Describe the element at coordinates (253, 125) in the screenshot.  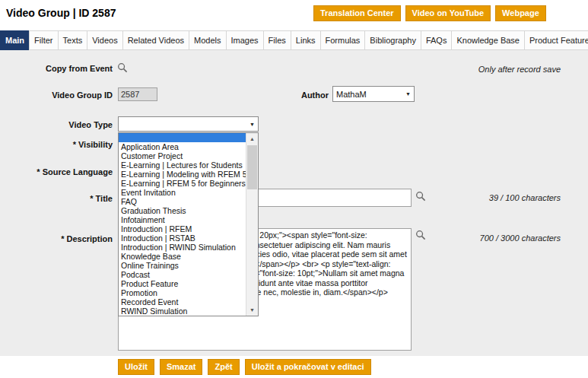
I see `video-type-select-arrow-icon: ▼` at that location.